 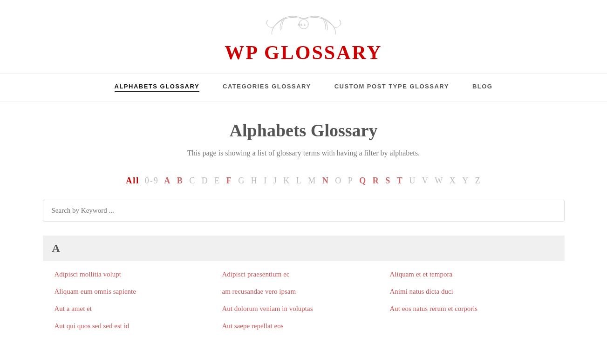 I want to click on alpha-09: 0-9, so click(x=152, y=181).